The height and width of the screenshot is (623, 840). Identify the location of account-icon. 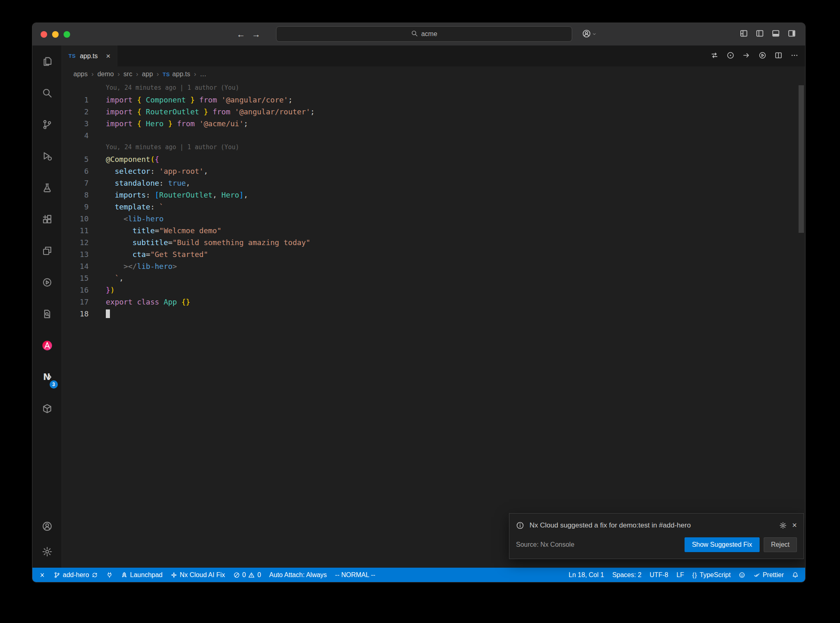
(47, 526).